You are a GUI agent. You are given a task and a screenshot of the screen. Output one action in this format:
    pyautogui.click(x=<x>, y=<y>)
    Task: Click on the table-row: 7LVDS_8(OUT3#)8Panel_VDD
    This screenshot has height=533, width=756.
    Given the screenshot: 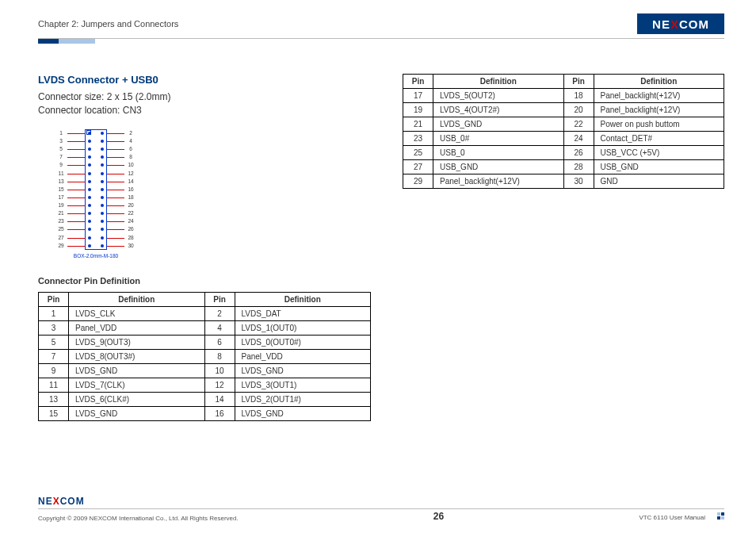 What is the action you would take?
    pyautogui.click(x=204, y=356)
    